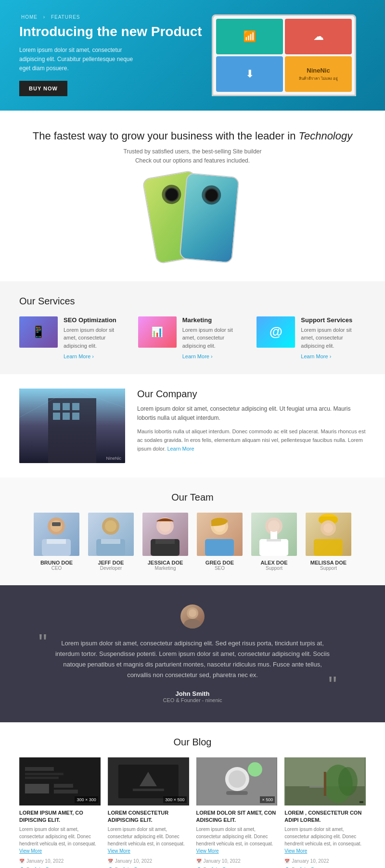  Describe the element at coordinates (333, 339) in the screenshot. I see `service-content-support: Support Services Lorem ipsum dolor sit a…` at that location.